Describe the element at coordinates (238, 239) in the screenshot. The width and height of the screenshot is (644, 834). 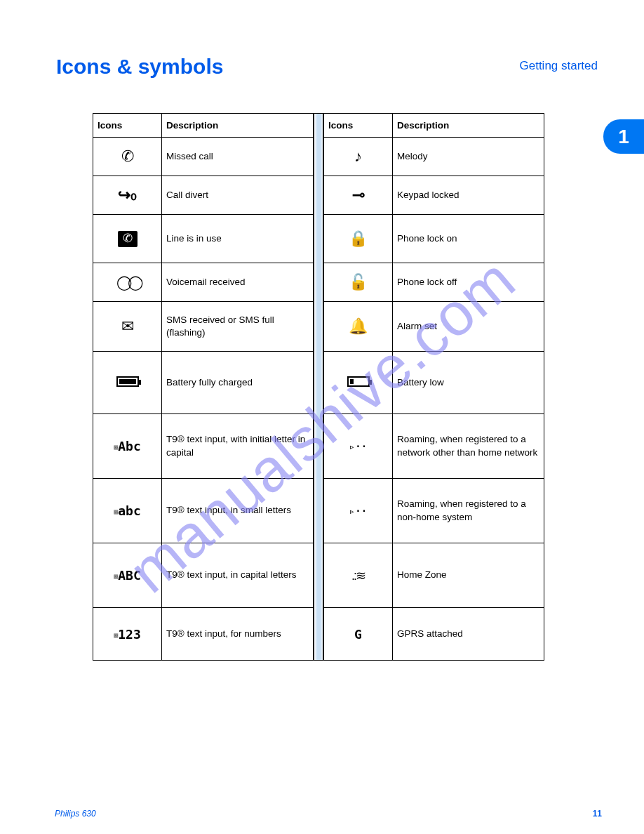
I see `row-label: Line is in use` at that location.